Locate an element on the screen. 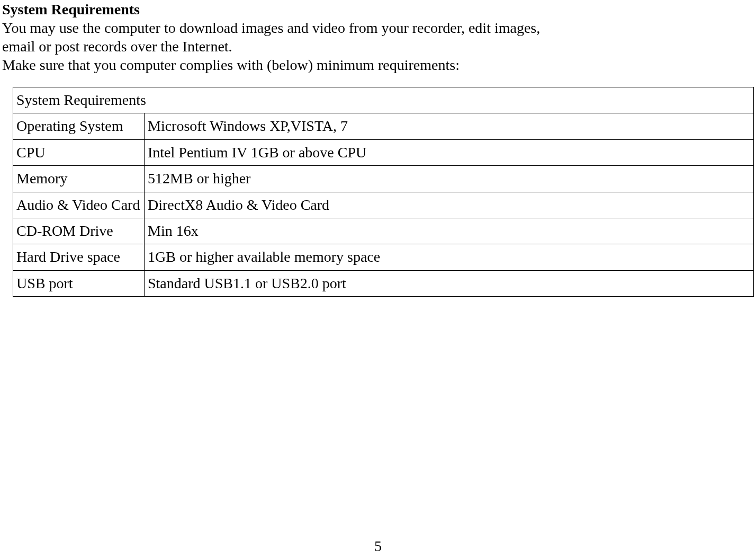 Image resolution: width=756 pixels, height=559 pixels. page-number: 5 is located at coordinates (378, 546).